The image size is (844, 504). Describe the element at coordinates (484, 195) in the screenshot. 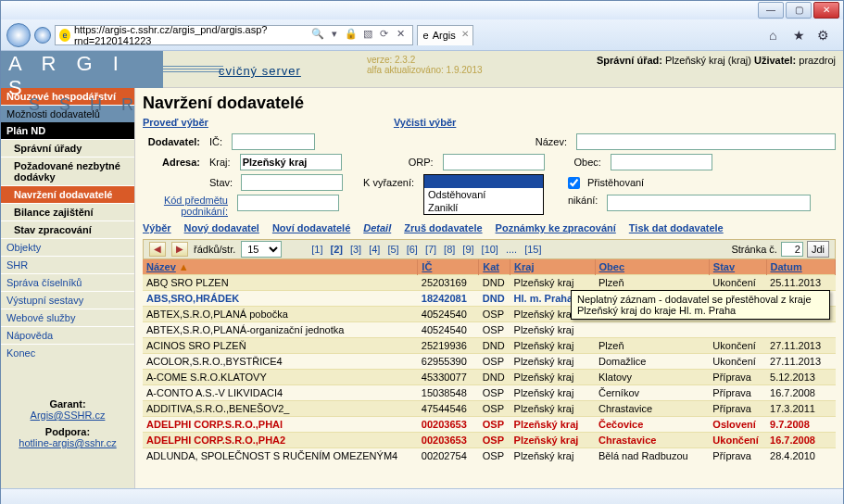

I see `select-option-odstehovani: Odstěhovaní` at that location.